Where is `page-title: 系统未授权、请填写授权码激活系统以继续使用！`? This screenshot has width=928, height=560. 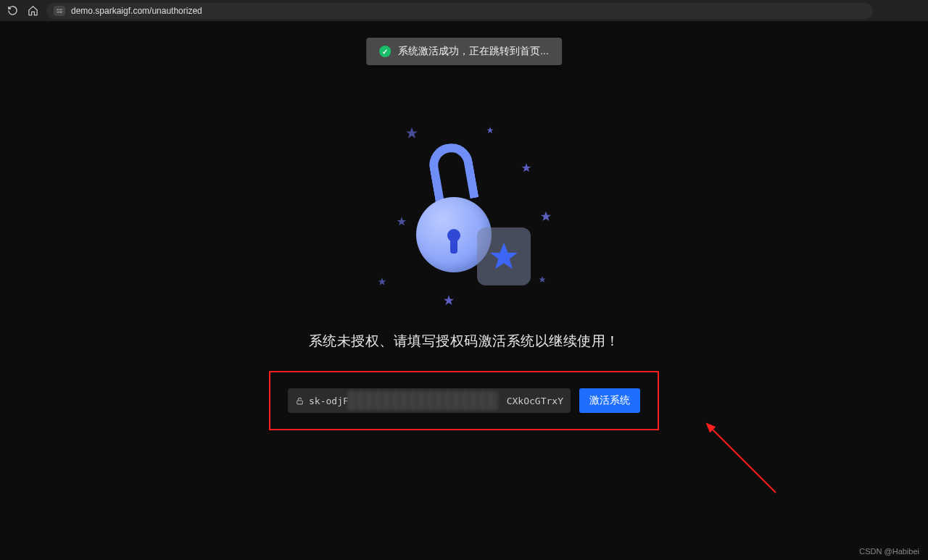 page-title: 系统未授权、请填写授权码激活系统以继续使用！ is located at coordinates (464, 341).